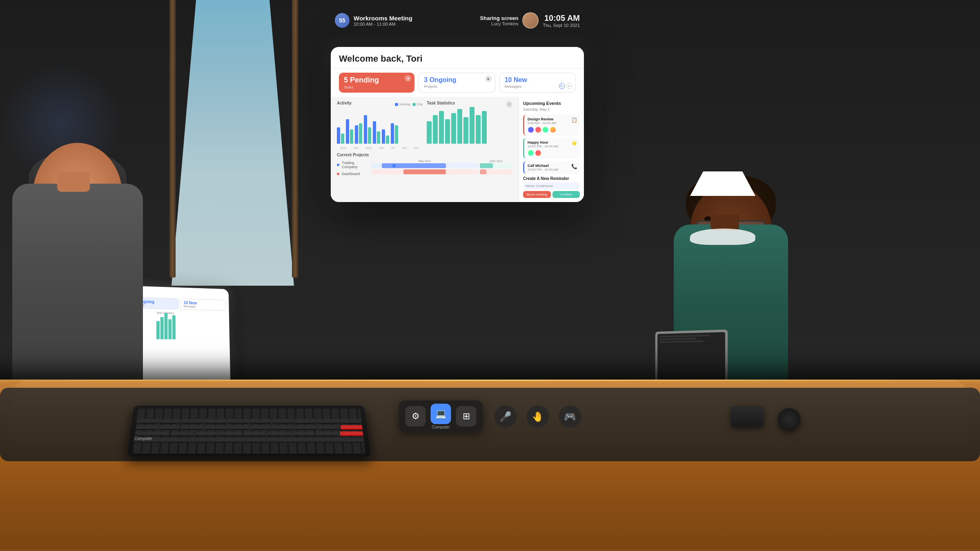 The width and height of the screenshot is (980, 551). I want to click on window-frame-right, so click(295, 139).